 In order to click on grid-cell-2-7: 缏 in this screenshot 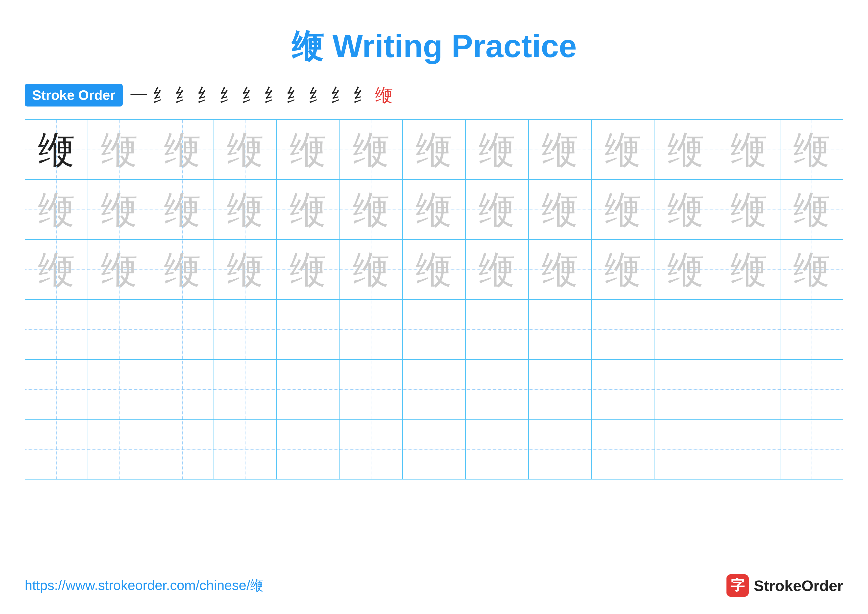, I will do `click(497, 269)`.